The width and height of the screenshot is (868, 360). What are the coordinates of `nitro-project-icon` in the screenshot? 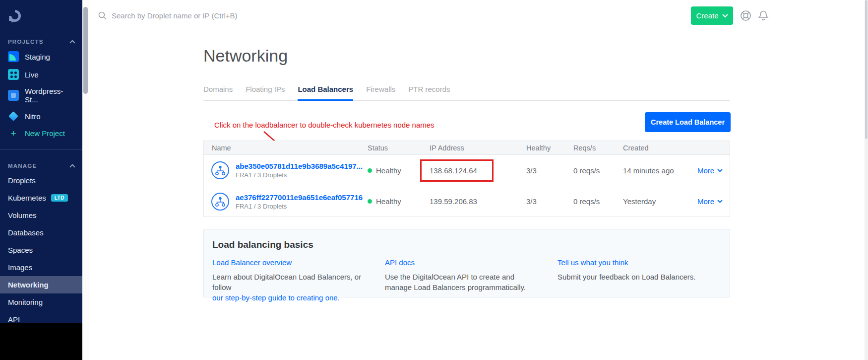 It's located at (13, 116).